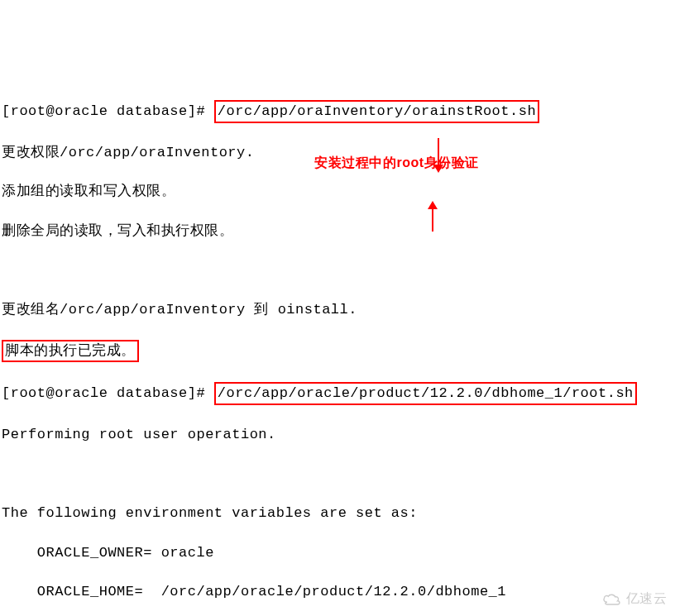 Image resolution: width=675 pixels, height=616 pixels. I want to click on output-line: 脚本的执行已完成。, so click(338, 351).